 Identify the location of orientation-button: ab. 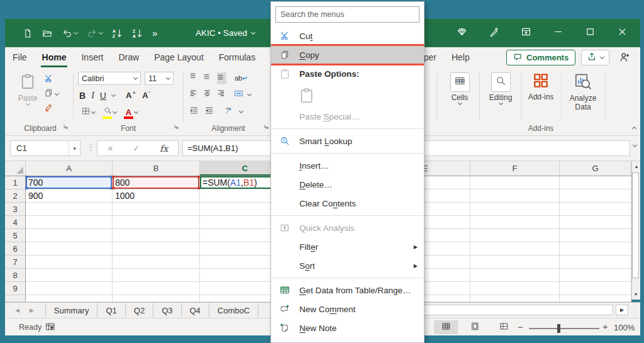
(229, 112).